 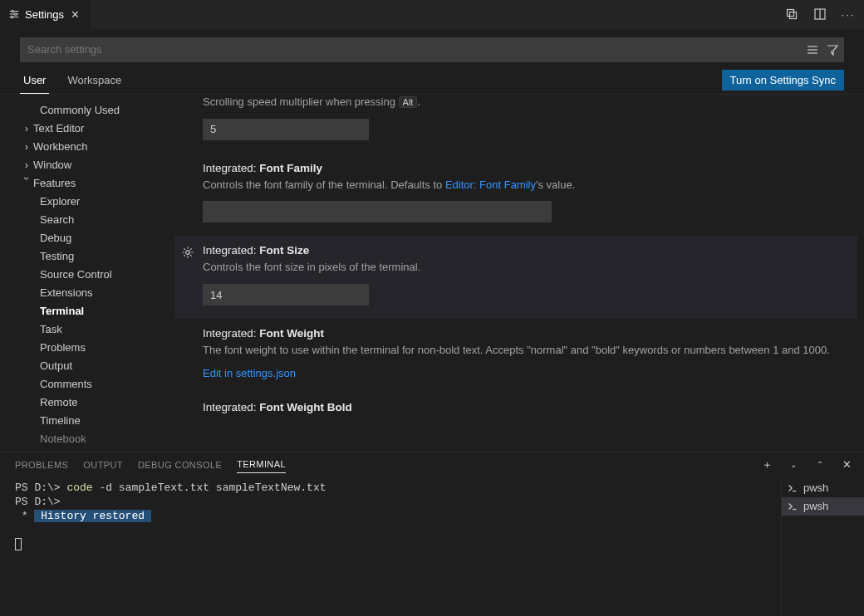 What do you see at coordinates (261, 465) in the screenshot?
I see `panel-tab-terminal: Terminal` at bounding box center [261, 465].